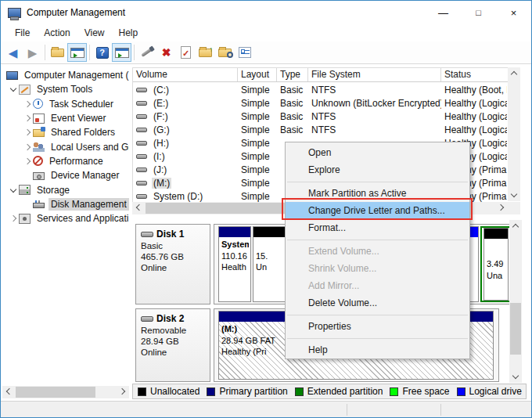 The image size is (532, 418). I want to click on disk-tool-button, so click(147, 52).